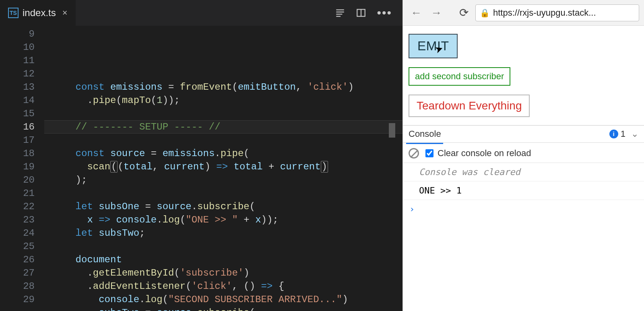 The height and width of the screenshot is (311, 644). Describe the element at coordinates (523, 191) in the screenshot. I see `console-row: ONE >> 1` at that location.